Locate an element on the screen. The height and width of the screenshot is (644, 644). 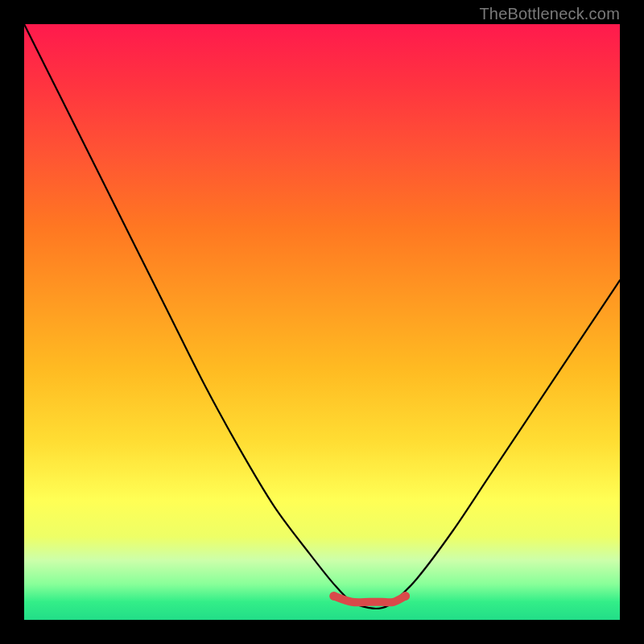
red-endpoint-right is located at coordinates (406, 596).